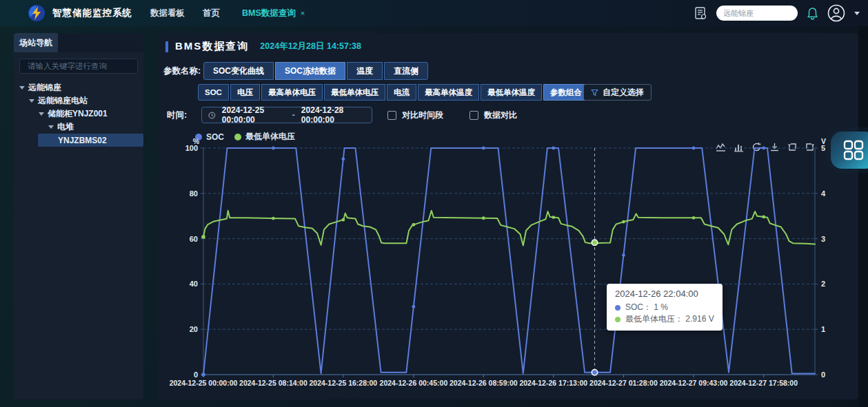  Describe the element at coordinates (823, 194) in the screenshot. I see `y-right-tick-label: 4` at that location.